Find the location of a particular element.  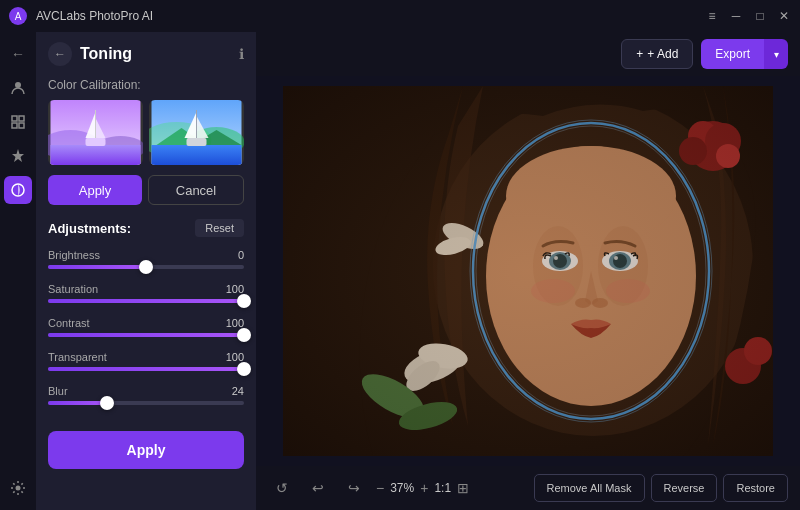

menu-btn: ≡ is located at coordinates (712, 16).